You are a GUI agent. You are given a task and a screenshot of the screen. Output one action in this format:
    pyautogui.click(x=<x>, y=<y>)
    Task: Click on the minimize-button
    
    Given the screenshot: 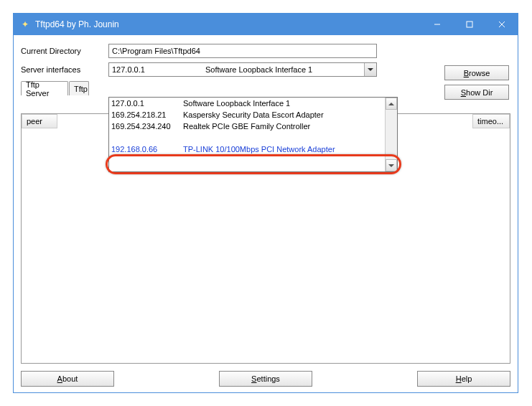 What is the action you would take?
    pyautogui.click(x=437, y=24)
    